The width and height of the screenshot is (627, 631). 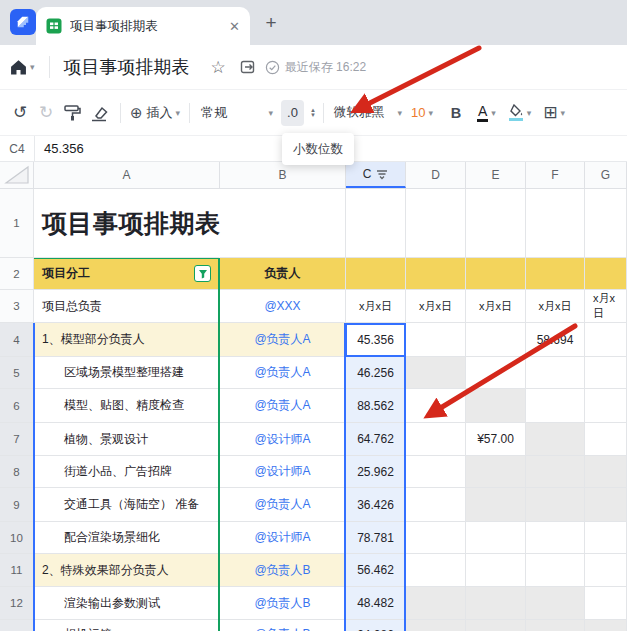 I want to click on cell-A7: 植物、景观设计, so click(x=127, y=440).